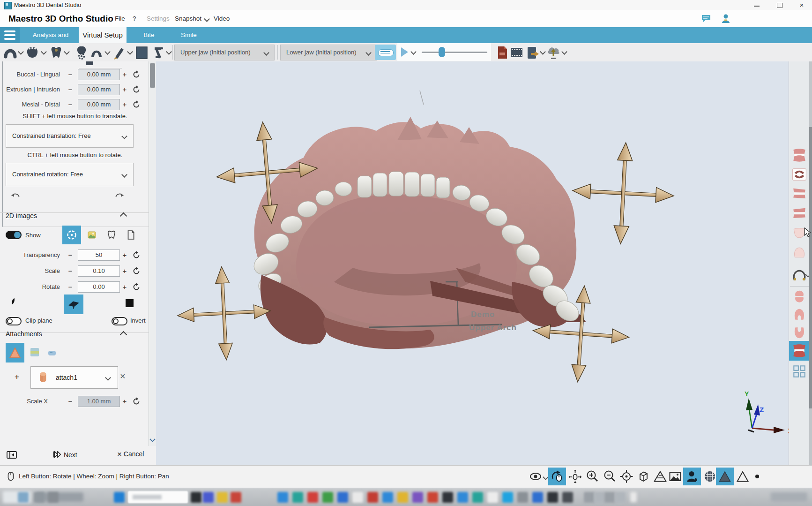  Describe the element at coordinates (130, 456) in the screenshot. I see `cancel-button: × Cancel` at that location.